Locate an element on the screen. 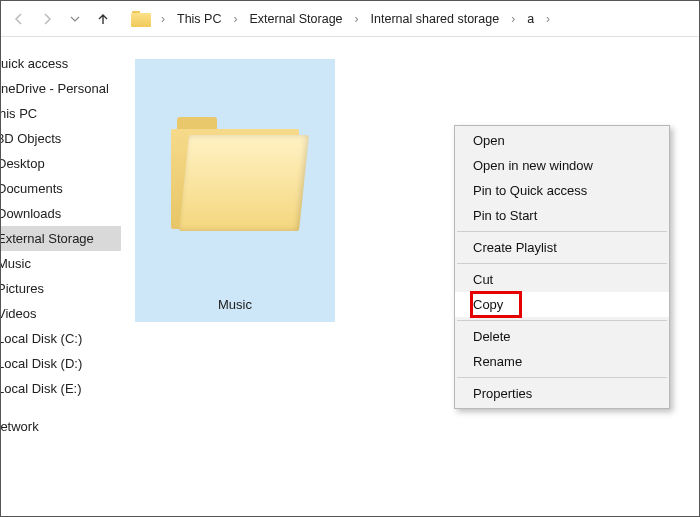  sidebar-item: Music is located at coordinates (61, 264).